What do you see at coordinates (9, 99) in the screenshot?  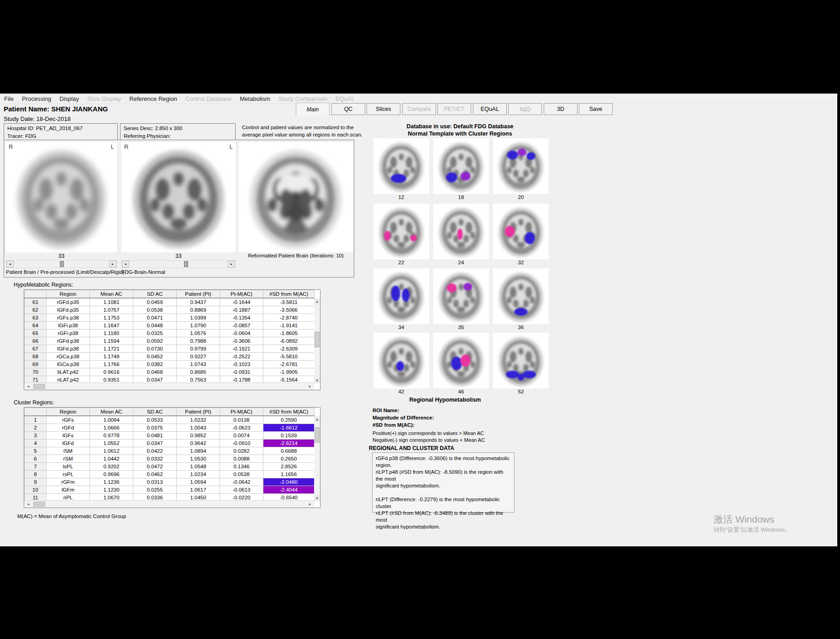 I see `menu-file: File` at bounding box center [9, 99].